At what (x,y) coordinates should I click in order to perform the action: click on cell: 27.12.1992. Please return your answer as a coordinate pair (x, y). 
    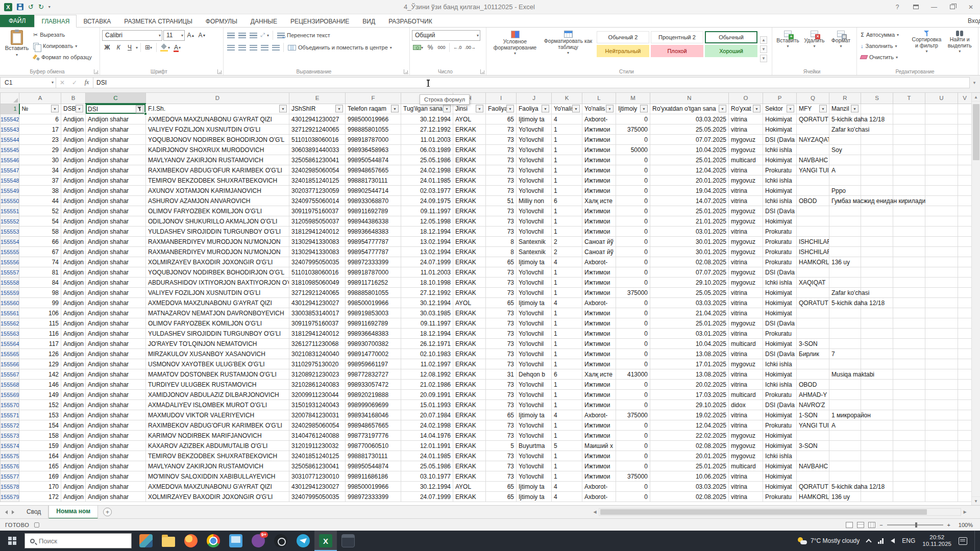
    Looking at the image, I should click on (427, 130).